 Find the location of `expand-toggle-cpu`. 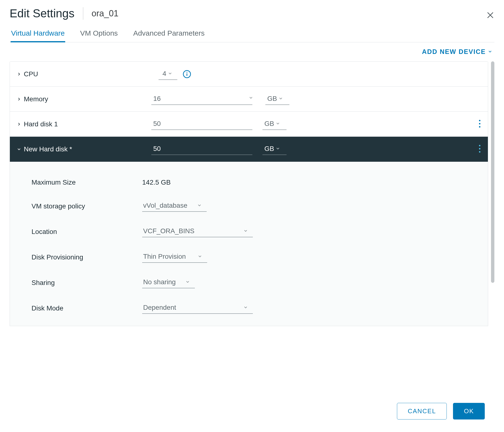

expand-toggle-cpu is located at coordinates (20, 74).